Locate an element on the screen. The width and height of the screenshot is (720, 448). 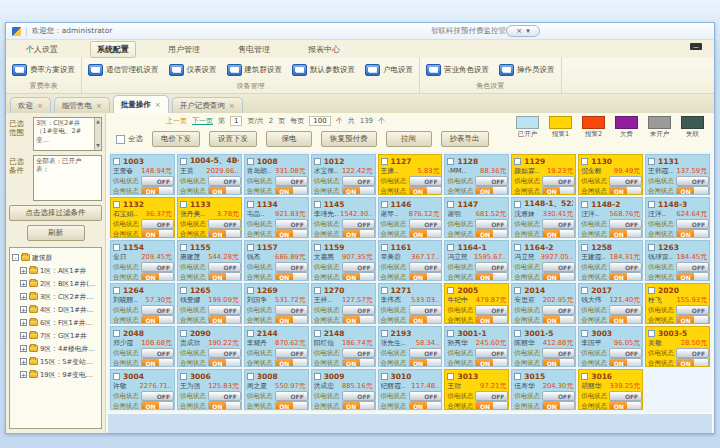
scroll-up-icon: ▲ is located at coordinates (98, 122).